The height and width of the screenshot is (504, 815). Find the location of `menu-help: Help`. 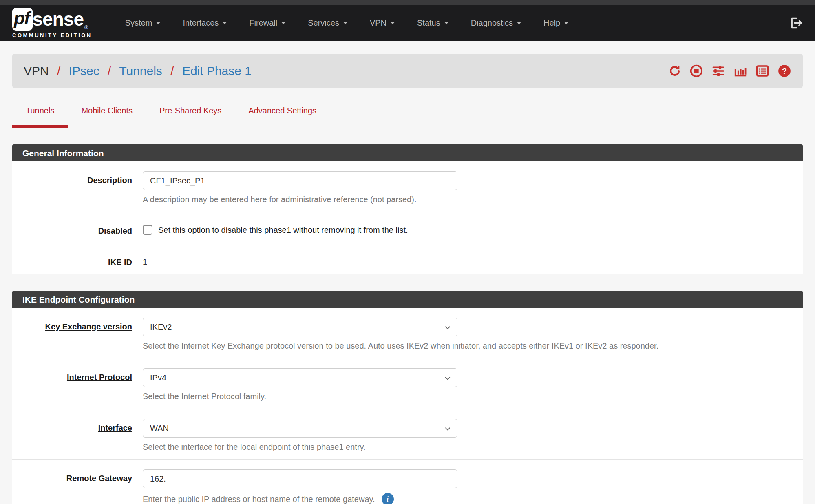

menu-help: Help is located at coordinates (556, 23).